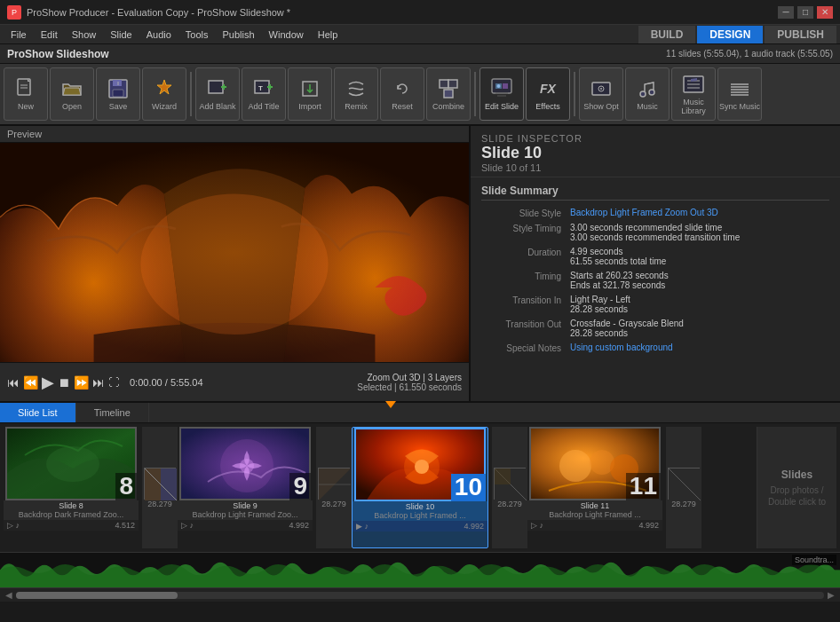  I want to click on fullscreen-button: ⛶, so click(114, 382).